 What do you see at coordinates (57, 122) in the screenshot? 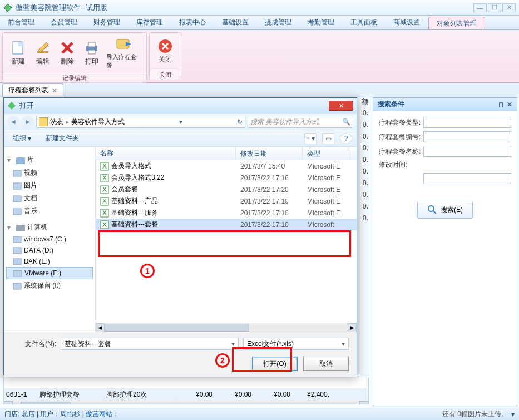
I see `crumb-seg1: 洗衣` at bounding box center [57, 122].